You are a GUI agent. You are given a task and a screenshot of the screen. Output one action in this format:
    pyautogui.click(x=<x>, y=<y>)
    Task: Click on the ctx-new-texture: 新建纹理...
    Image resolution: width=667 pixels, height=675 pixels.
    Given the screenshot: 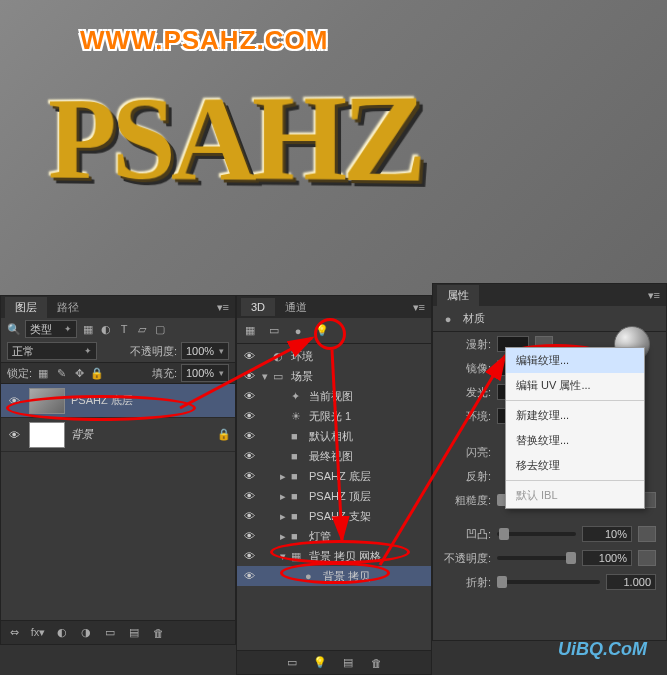 What is the action you would take?
    pyautogui.click(x=575, y=416)
    